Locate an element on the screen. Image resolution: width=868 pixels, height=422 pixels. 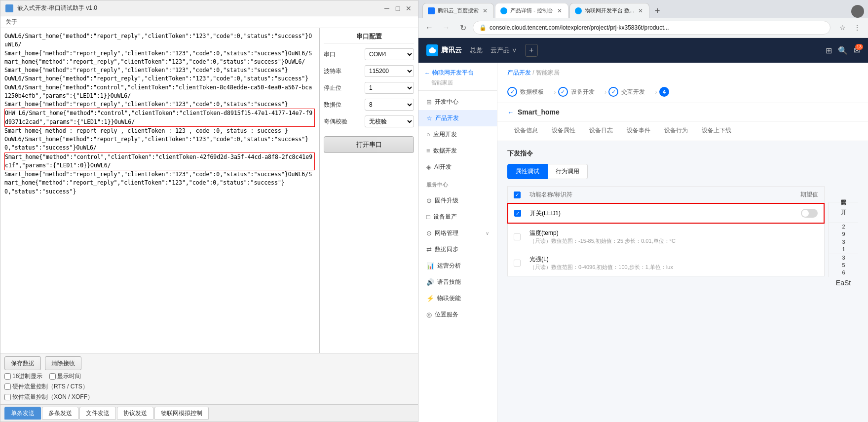
data-dev-icon: ≡ is located at coordinates (428, 151).